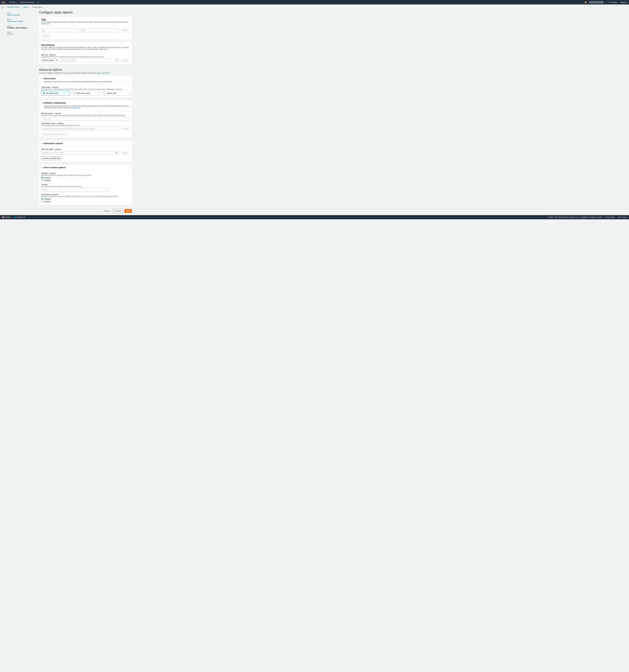  What do you see at coordinates (55, 93) in the screenshot?
I see `stack-policy-none-tile: No stack policy` at bounding box center [55, 93].